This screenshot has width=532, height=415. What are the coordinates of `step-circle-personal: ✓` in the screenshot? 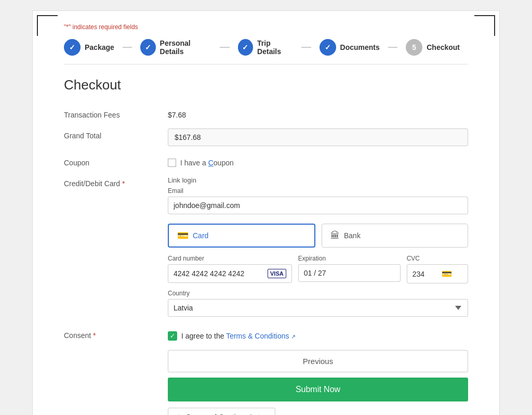 It's located at (148, 47).